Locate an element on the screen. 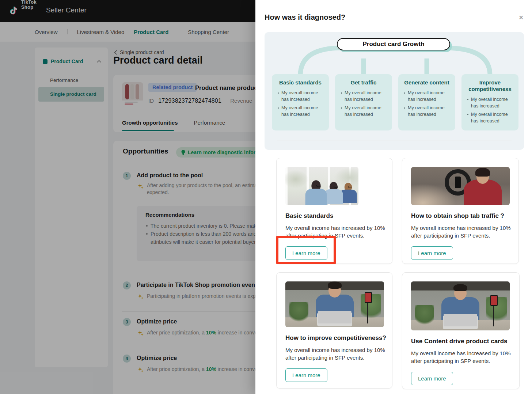 This screenshot has width=532, height=394. branch-title: Basic standards is located at coordinates (300, 83).